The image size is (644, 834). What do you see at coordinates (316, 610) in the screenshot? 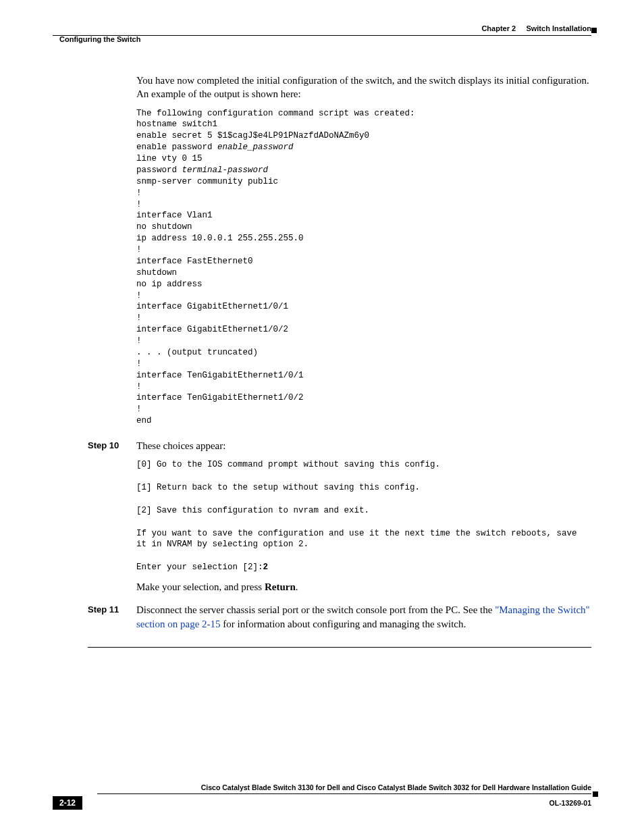
I see `text-fragment: Disconnect the server chassis serial por…` at bounding box center [316, 610].